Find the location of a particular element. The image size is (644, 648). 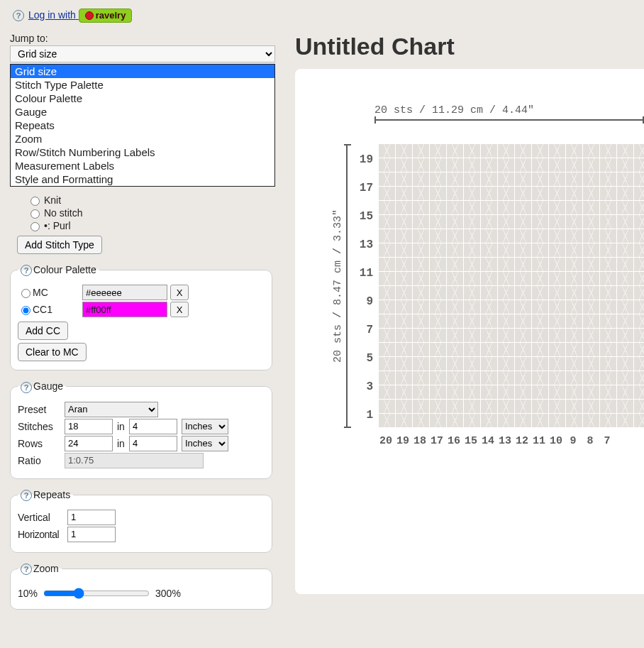

jump-option-numbering: Row/Stitch Numbering Labels is located at coordinates (143, 152).